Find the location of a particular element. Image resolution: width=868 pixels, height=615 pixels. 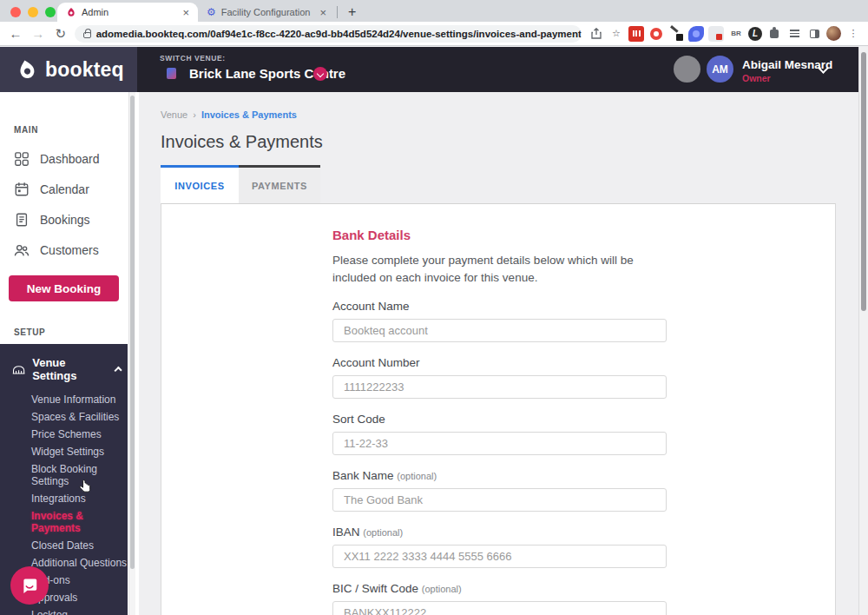

logo-zone: bookteq is located at coordinates (69, 69).